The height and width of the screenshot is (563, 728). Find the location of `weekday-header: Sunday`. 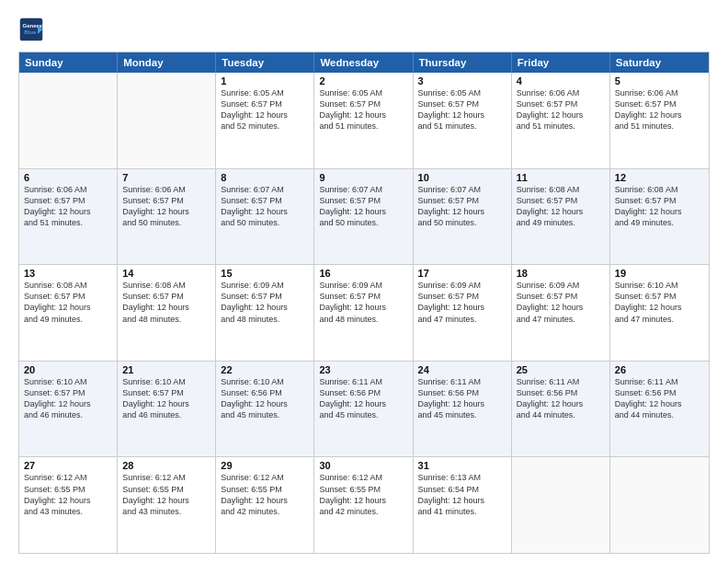

weekday-header: Sunday is located at coordinates (68, 63).